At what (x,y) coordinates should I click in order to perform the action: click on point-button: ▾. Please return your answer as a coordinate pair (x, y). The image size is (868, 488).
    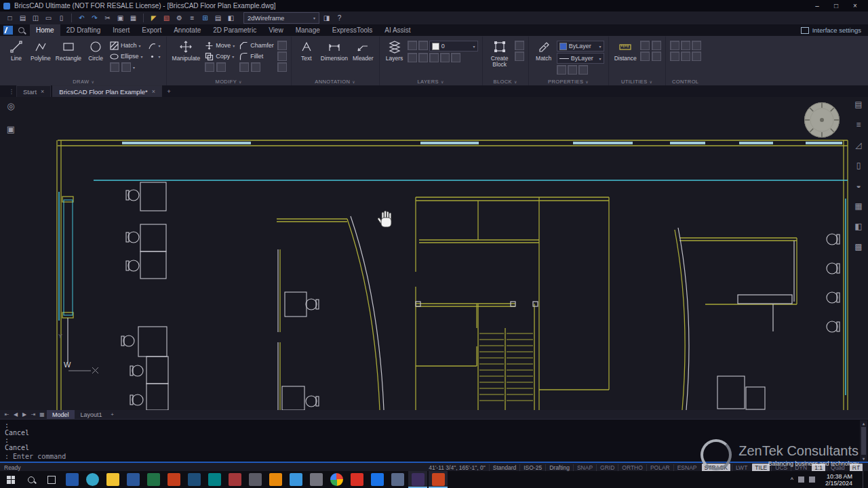
    Looking at the image, I should click on (155, 56).